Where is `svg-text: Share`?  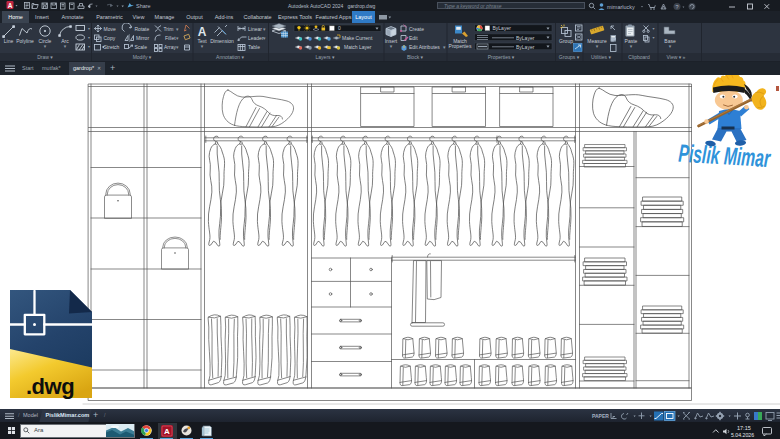 svg-text: Share is located at coordinates (144, 6).